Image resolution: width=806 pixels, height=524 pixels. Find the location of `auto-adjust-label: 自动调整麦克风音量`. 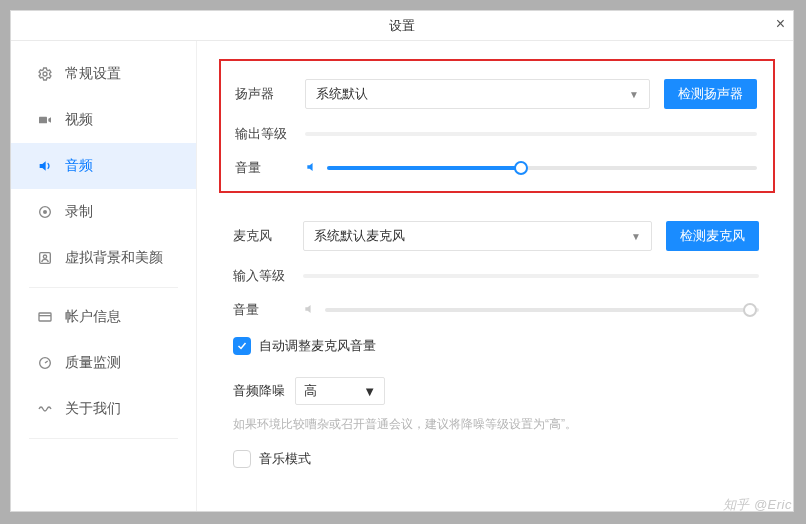

auto-adjust-label: 自动调整麦克风音量 is located at coordinates (318, 346).